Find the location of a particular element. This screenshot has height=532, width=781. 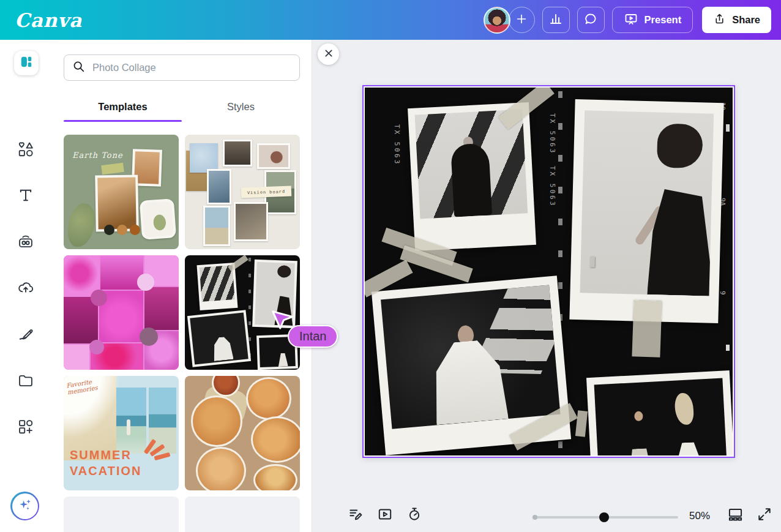

analytics-icon is located at coordinates (556, 20).